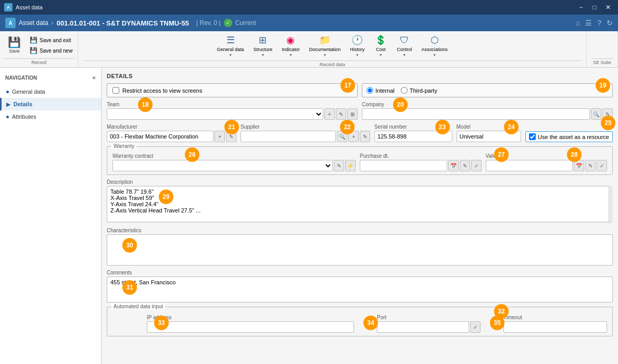  Describe the element at coordinates (424, 91) in the screenshot. I see `radio-third-party-label: Third-party` at that location.